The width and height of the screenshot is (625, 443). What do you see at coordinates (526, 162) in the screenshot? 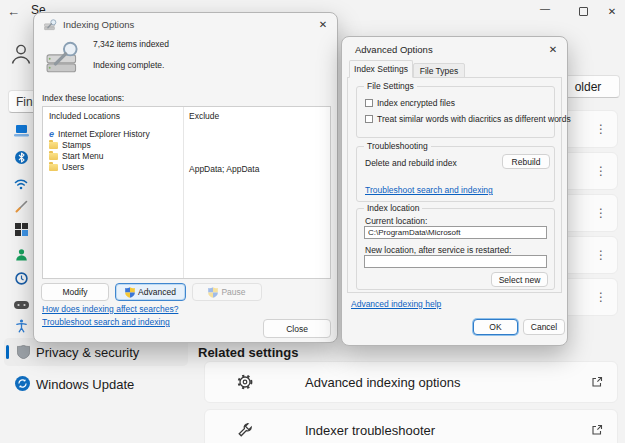
I see `rebuild-button: Rebuild` at bounding box center [526, 162].